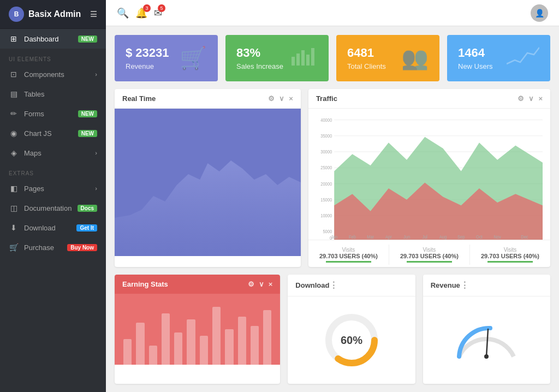  I want to click on sidebar-item-pages: ◧ Pages ›, so click(53, 188).